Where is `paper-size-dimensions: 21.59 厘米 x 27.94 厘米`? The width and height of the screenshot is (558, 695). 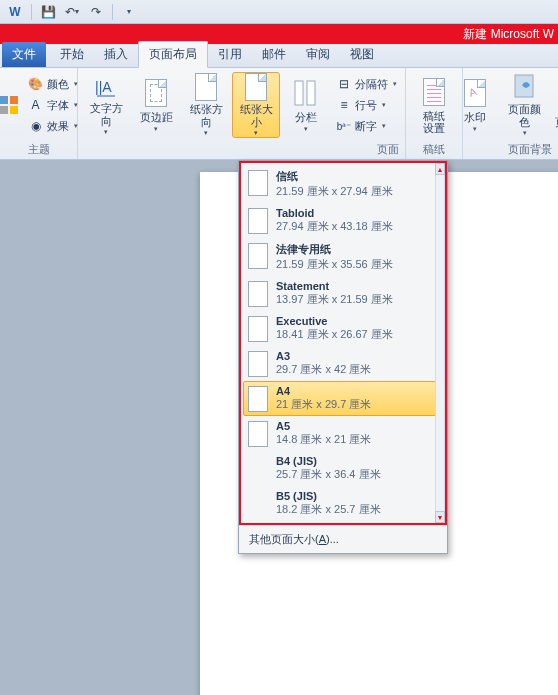 paper-size-dimensions: 21.59 厘米 x 27.94 厘米 is located at coordinates (334, 192).